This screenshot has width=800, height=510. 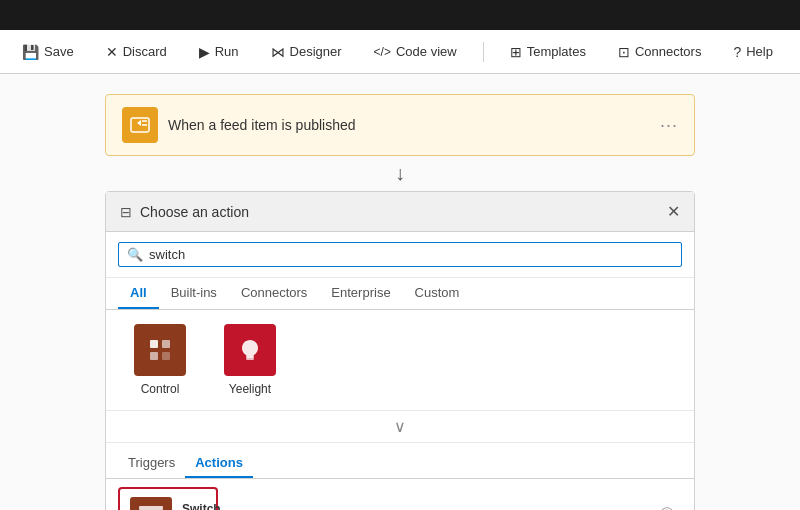 I want to click on result-item-name: Switch, so click(x=202, y=506).